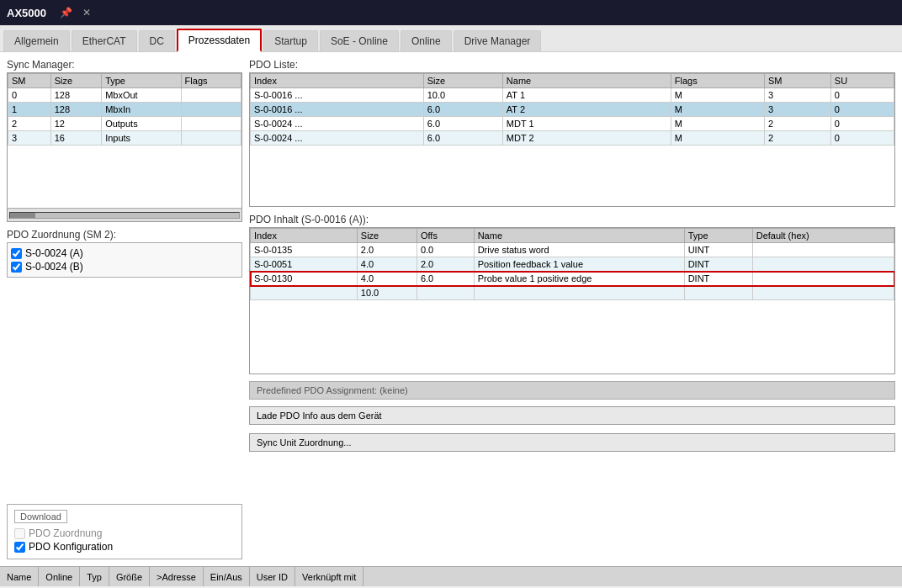 This screenshot has width=902, height=588. Describe the element at coordinates (387, 236) in the screenshot. I see `inhalt-col-size: Size` at that location.